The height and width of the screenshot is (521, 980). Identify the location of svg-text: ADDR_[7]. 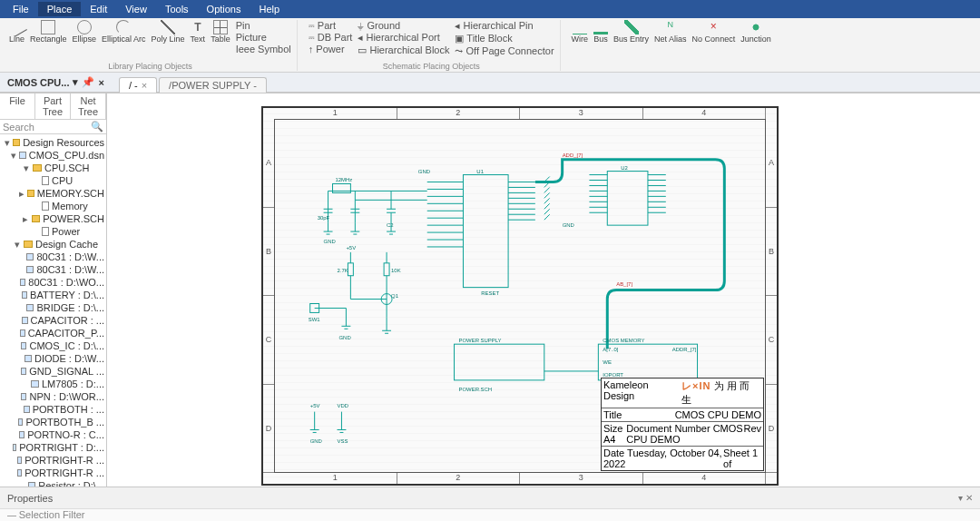
(684, 349).